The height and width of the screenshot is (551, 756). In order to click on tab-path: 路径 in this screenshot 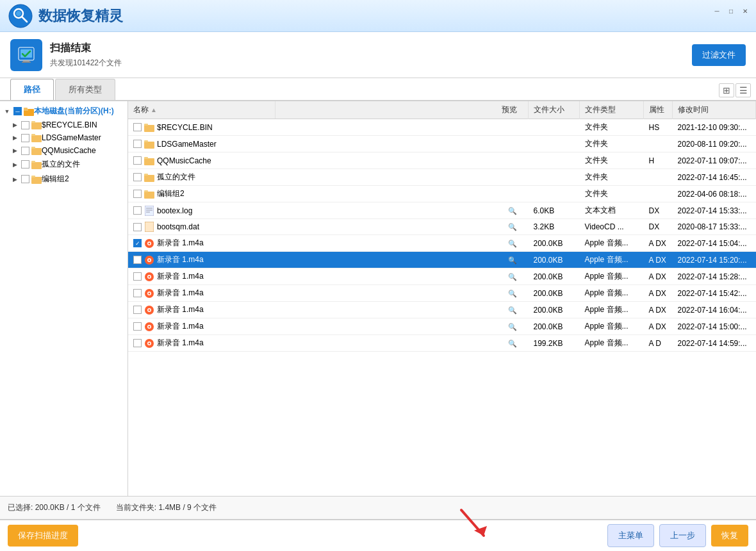, I will do `click(32, 90)`.